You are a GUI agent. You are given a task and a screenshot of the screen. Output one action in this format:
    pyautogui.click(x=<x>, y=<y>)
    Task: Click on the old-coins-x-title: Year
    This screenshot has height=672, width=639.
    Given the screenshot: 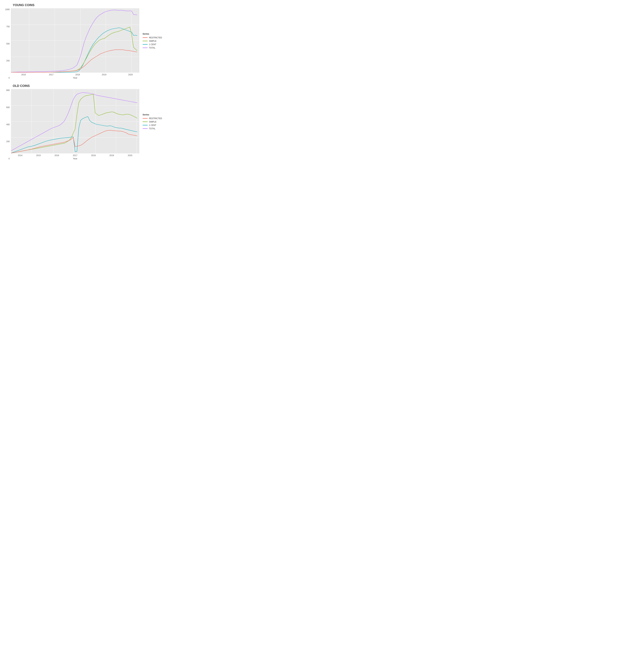 What is the action you would take?
    pyautogui.click(x=75, y=158)
    